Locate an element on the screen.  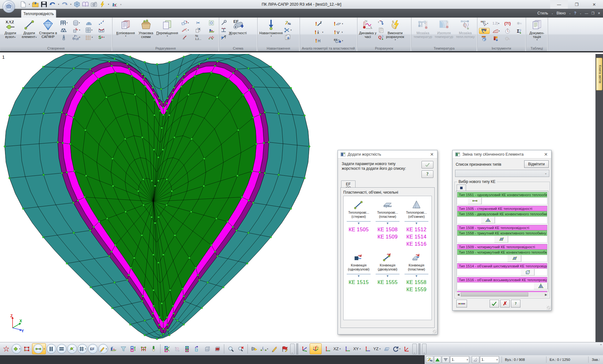
load-number-icon: № is located at coordinates (288, 23).